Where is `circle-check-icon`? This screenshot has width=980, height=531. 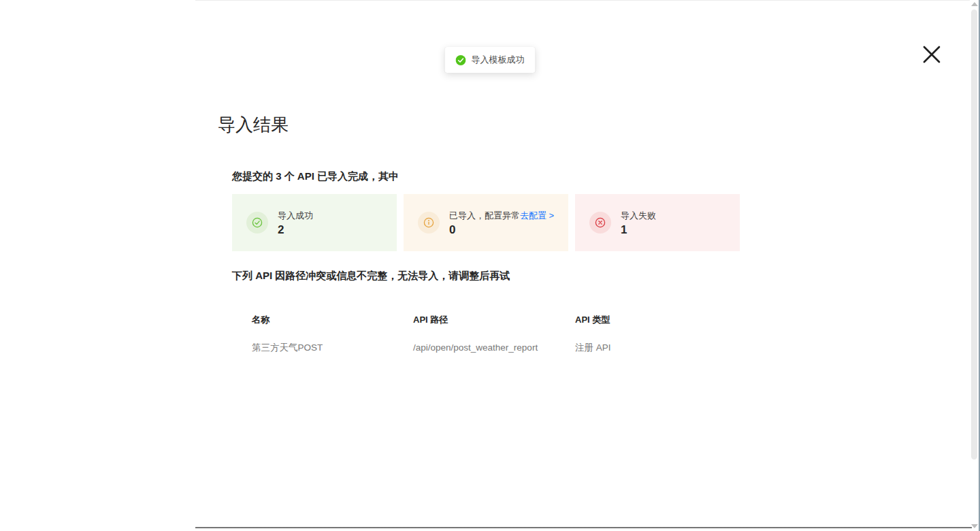
circle-check-icon is located at coordinates (257, 223).